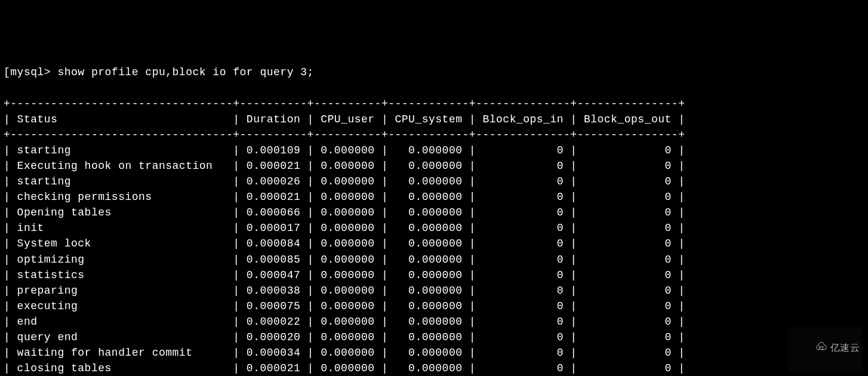  Describe the element at coordinates (434, 337) in the screenshot. I see `table-row: | query end | 0.000020 | 0.000000 | 0.00…` at that location.